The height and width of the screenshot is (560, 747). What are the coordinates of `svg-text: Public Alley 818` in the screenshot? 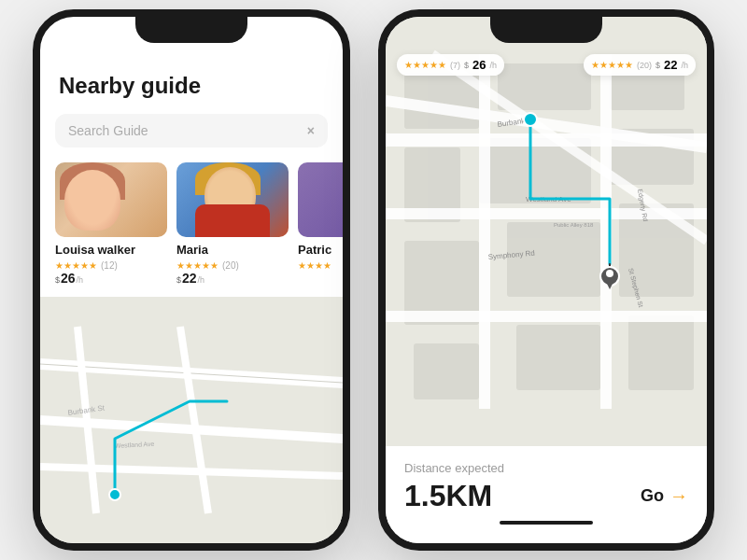 It's located at (573, 225).